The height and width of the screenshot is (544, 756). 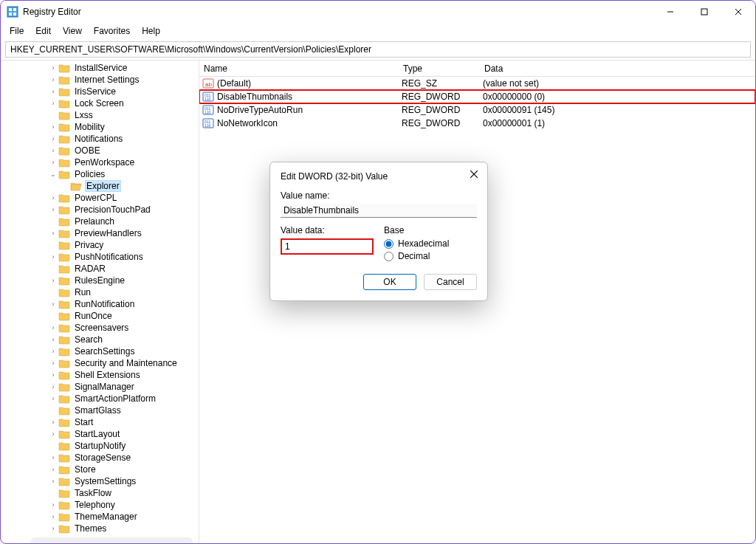 What do you see at coordinates (379, 232) in the screenshot?
I see `edit-dword-dialog: Edit DWORD (32-bit) Value Value name: Va…` at bounding box center [379, 232].